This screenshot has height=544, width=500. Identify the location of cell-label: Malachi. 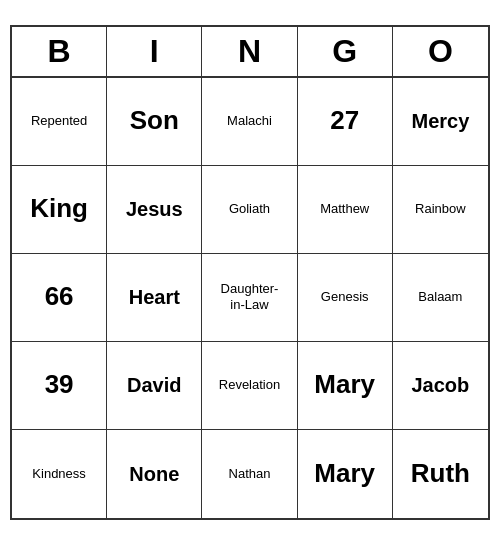
(250, 121).